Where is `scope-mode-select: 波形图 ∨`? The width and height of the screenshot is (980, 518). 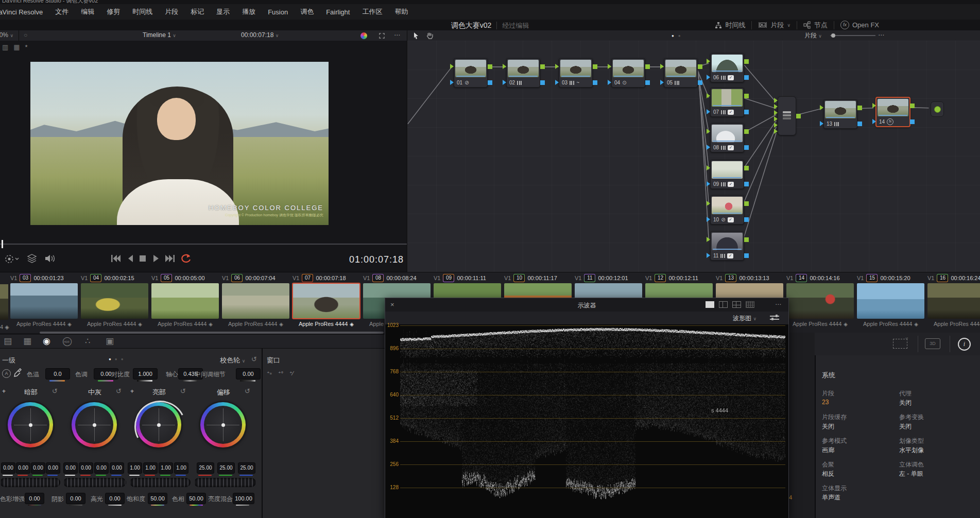 scope-mode-select: 波形图 ∨ is located at coordinates (745, 318).